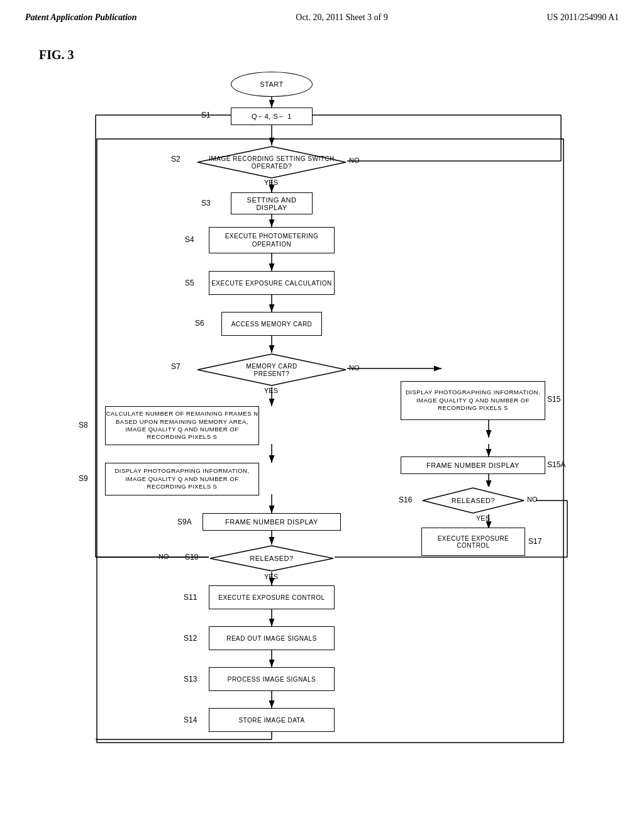  Describe the element at coordinates (355, 160) in the screenshot. I see `s2-no: NO` at that location.